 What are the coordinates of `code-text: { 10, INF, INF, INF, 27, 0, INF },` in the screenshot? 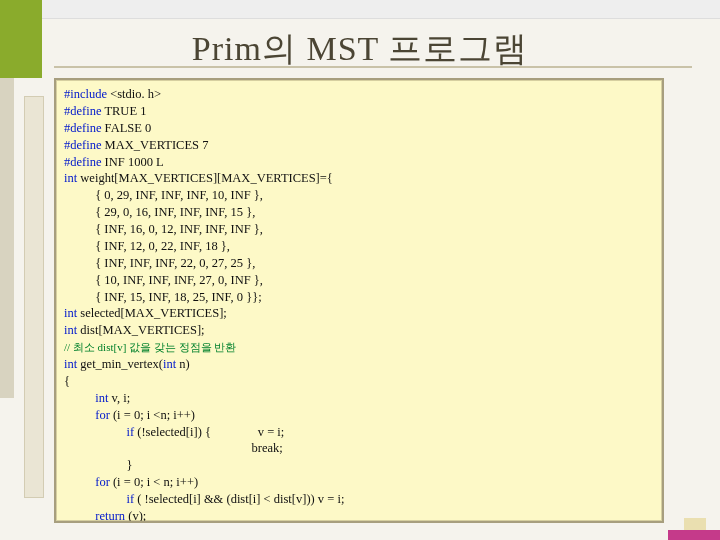 It's located at (164, 280).